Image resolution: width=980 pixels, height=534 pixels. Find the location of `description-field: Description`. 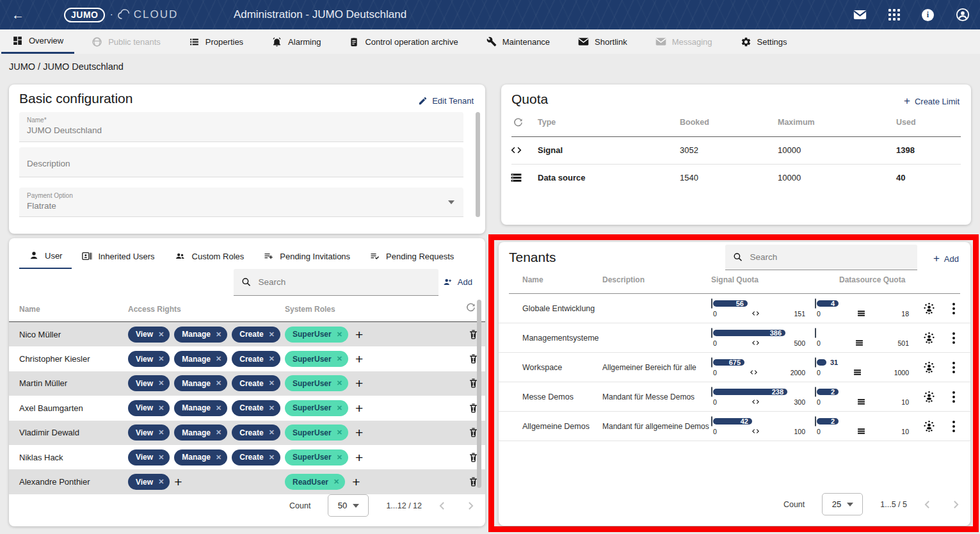

description-field: Description is located at coordinates (241, 163).